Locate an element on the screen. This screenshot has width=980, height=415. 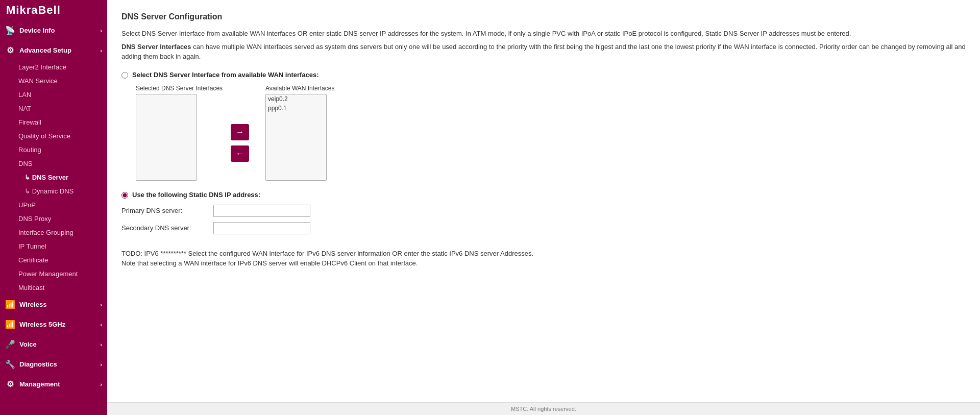
sidebar-item-label: Management is located at coordinates (40, 384).